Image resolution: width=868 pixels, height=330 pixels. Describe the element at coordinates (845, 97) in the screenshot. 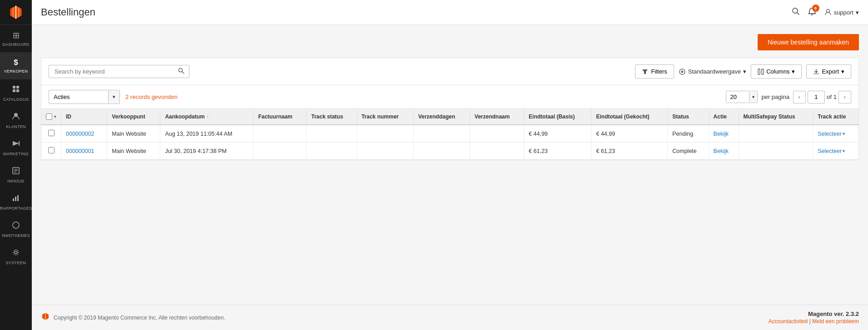

I see `next-page-button: ›` at that location.